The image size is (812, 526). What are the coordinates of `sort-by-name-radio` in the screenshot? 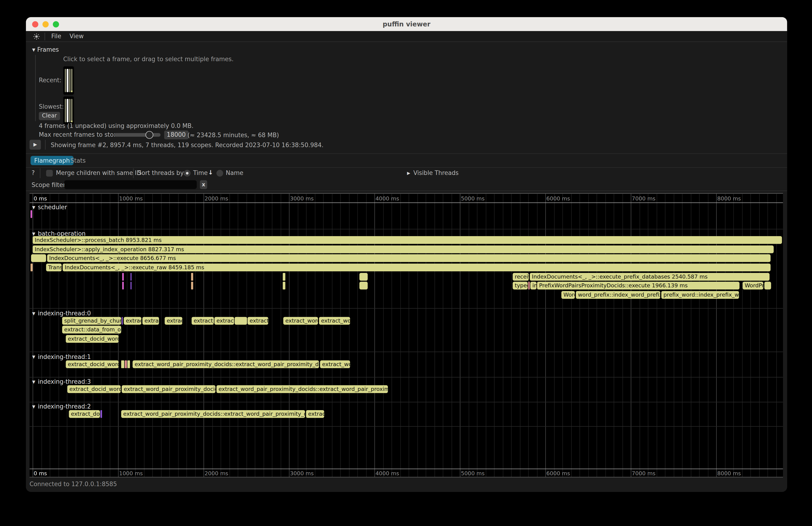 It's located at (220, 173).